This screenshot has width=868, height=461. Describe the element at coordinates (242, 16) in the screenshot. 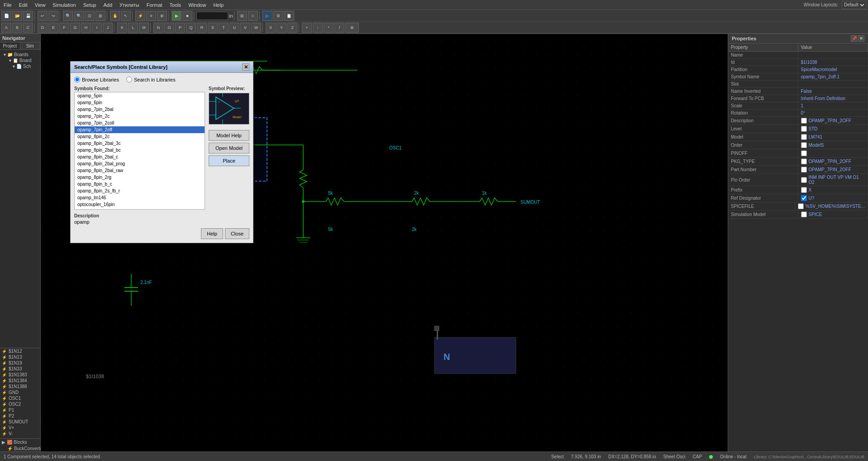

I see `grid-toggle: ⊞` at that location.